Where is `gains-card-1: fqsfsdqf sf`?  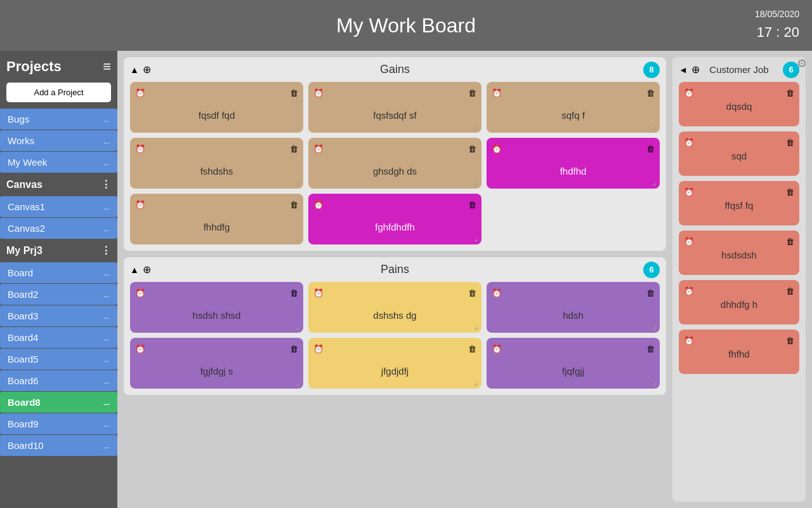 gains-card-1: fqsfsdqf sf is located at coordinates (395, 107).